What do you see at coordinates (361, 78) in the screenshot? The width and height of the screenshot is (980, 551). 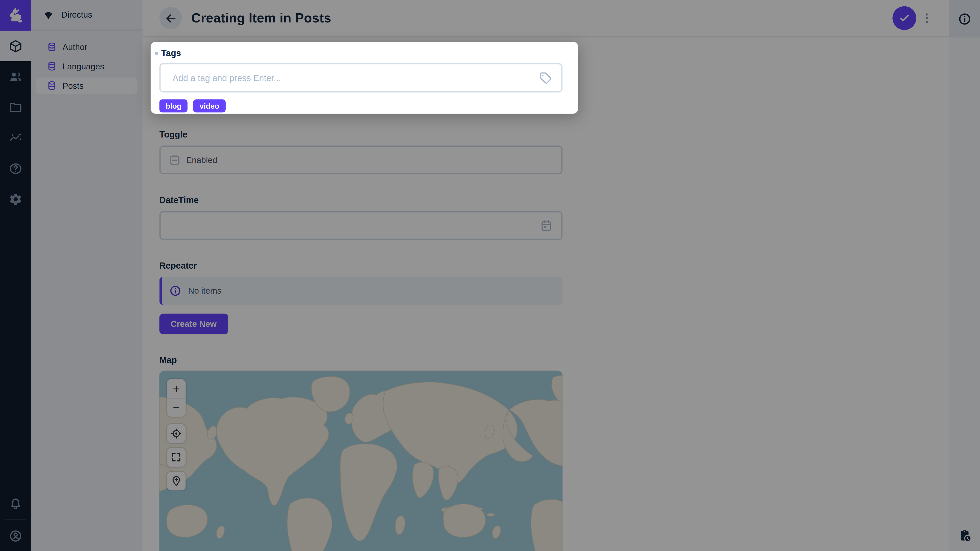 I see `tags-input` at bounding box center [361, 78].